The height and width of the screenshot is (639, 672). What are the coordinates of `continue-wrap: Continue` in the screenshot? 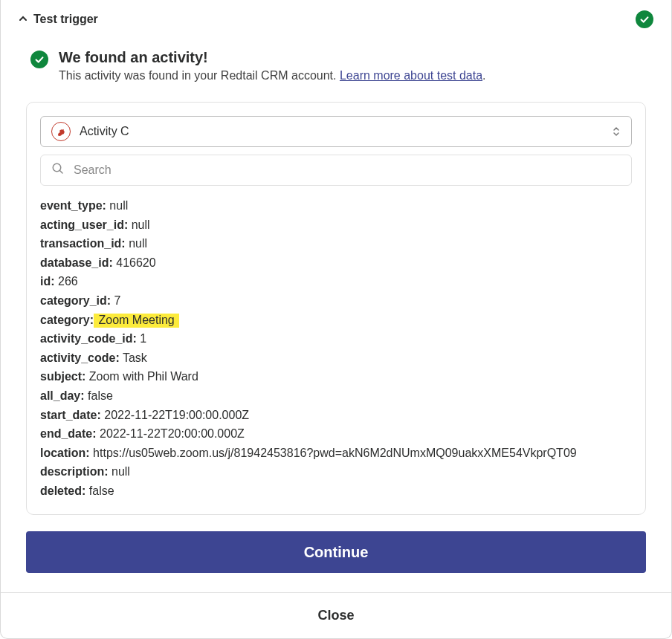 It's located at (336, 554).